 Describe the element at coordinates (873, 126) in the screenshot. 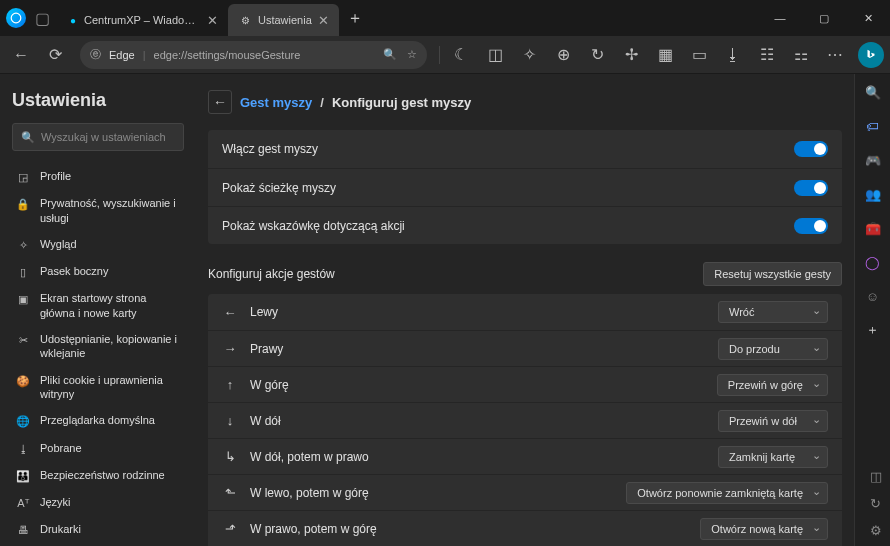

I see `tag-icon: 🏷` at that location.